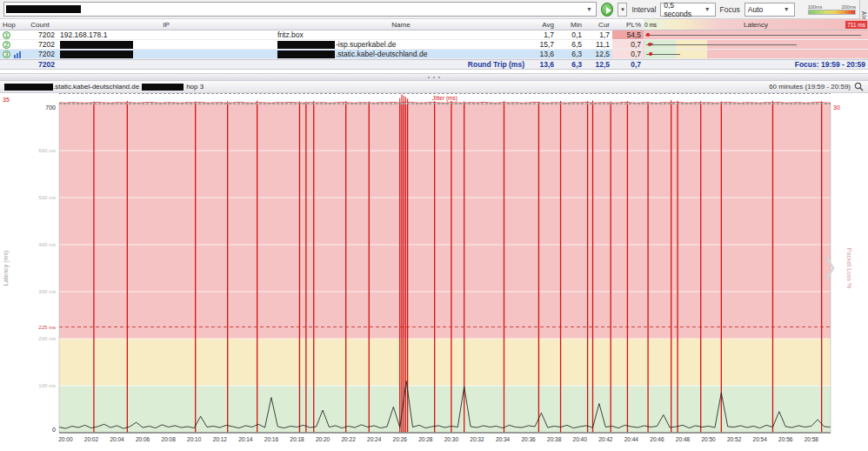 This screenshot has height=451, width=868. What do you see at coordinates (607, 10) in the screenshot?
I see `start-trace-button` at bounding box center [607, 10].